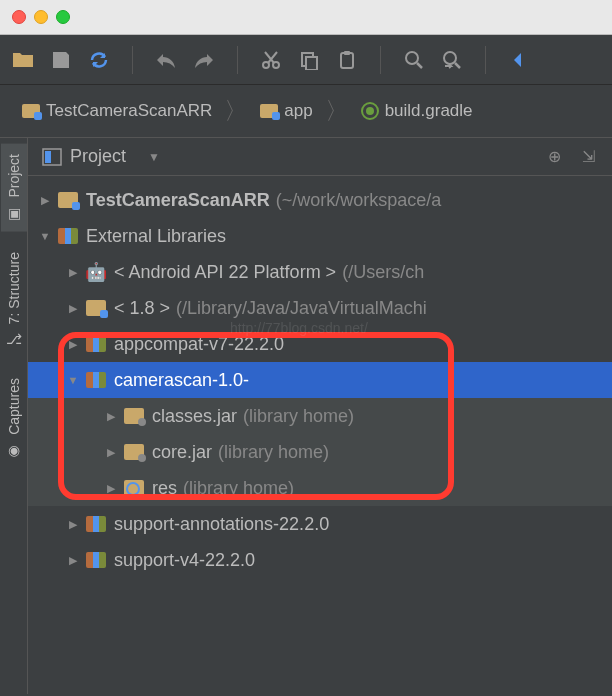  Describe the element at coordinates (182, 452) in the screenshot. I see `tree-label: core.jar` at that location.